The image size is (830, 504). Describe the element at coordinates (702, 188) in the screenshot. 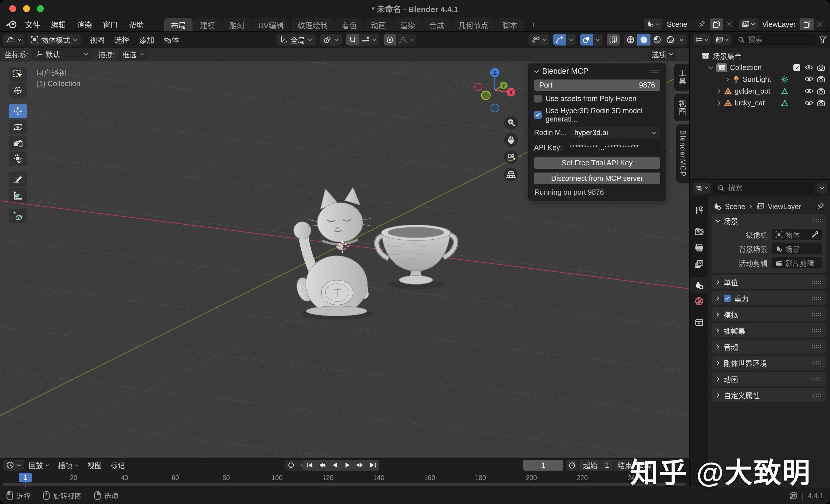

I see `properties-editor-type-button` at that location.